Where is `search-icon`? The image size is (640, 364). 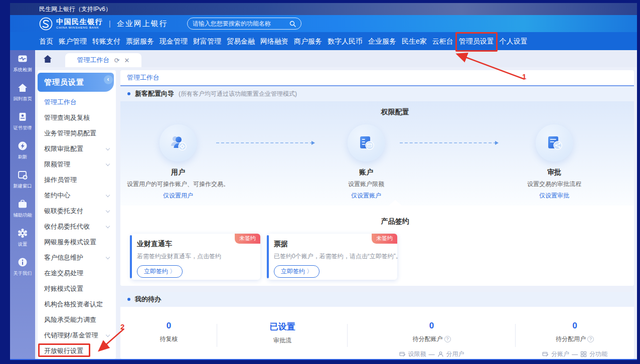 search-icon is located at coordinates (293, 24).